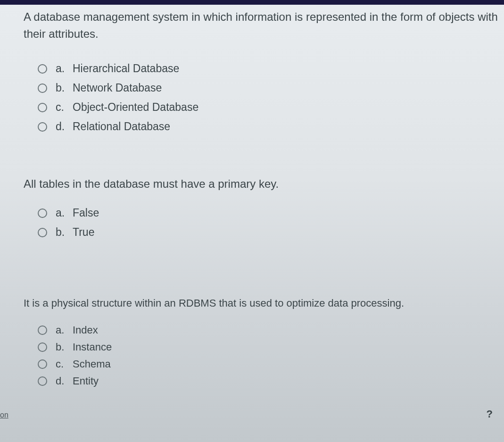  I want to click on corner-text-bl: on, so click(4, 415).